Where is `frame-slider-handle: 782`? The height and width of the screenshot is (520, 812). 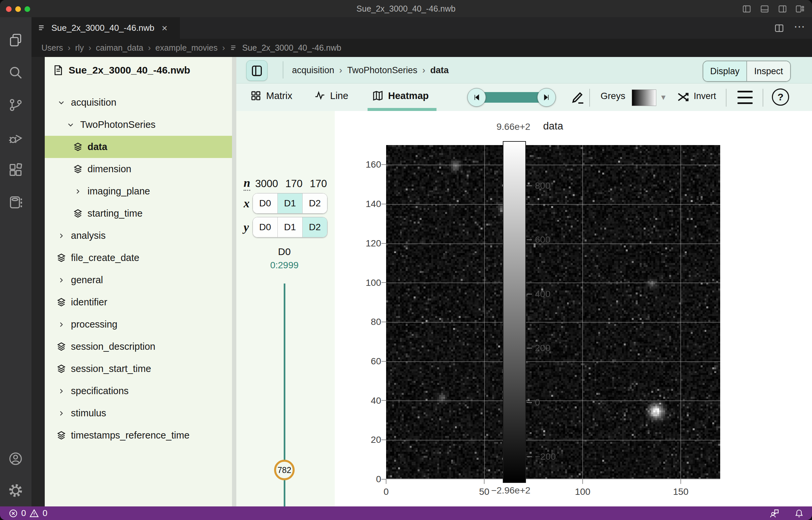
frame-slider-handle: 782 is located at coordinates (285, 470).